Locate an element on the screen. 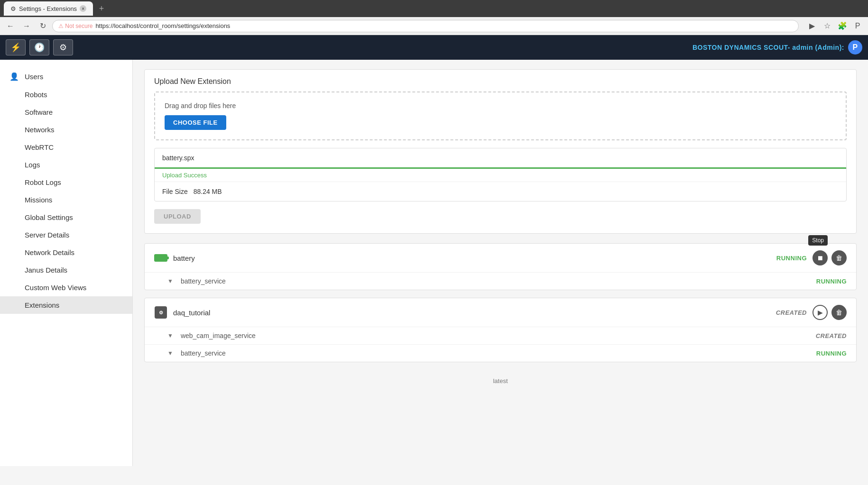  forward-button: → is located at coordinates (27, 26).